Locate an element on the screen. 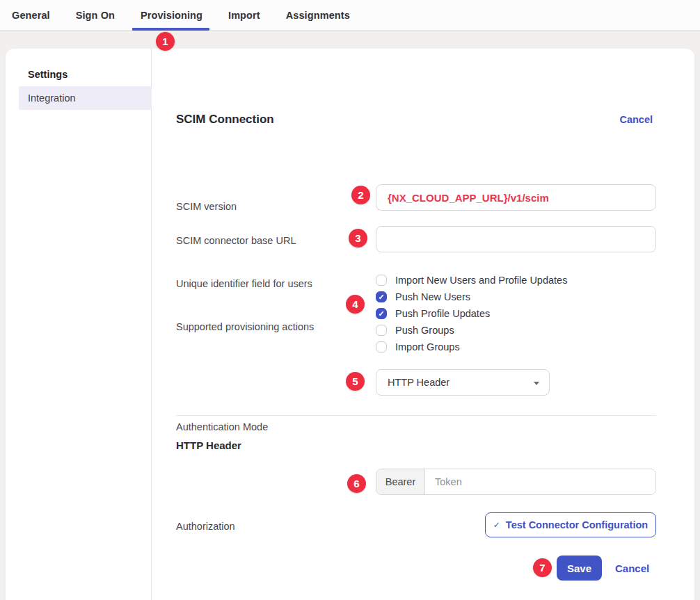 This screenshot has width=700, height=600. unique-id-input is located at coordinates (516, 239).